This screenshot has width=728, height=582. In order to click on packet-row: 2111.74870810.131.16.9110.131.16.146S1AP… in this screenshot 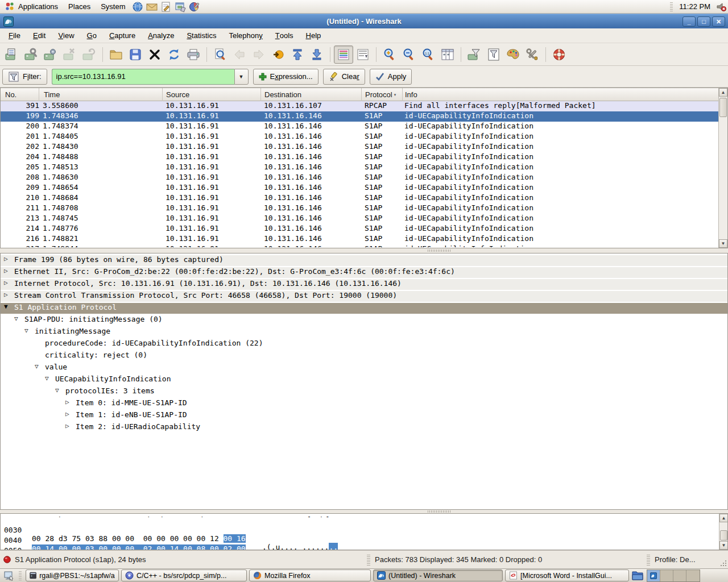, I will do `click(359, 209)`.